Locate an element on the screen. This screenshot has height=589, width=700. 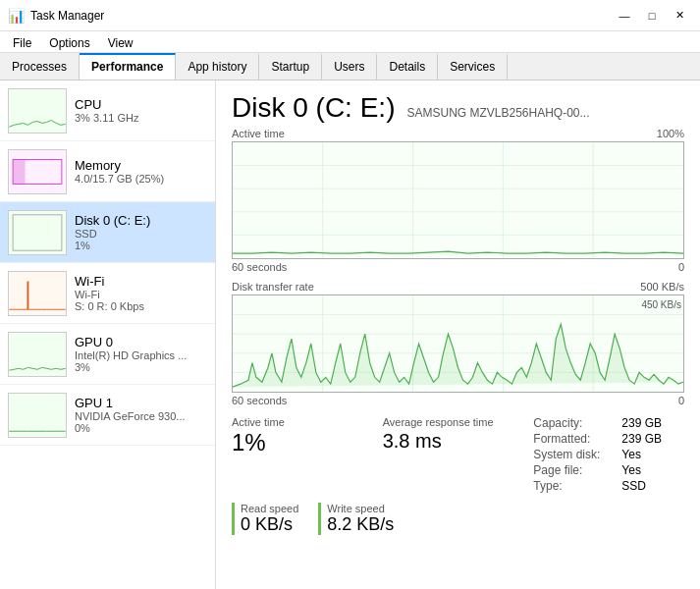
wifi-info: Wi-Fi Wi-Fi S: 0 R: 0 Kbps is located at coordinates (141, 293).